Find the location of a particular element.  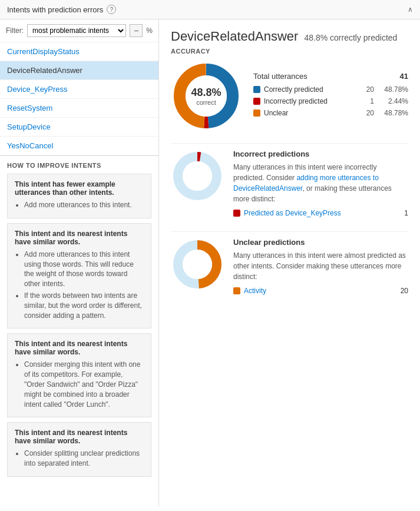

filter-select: most problematic intents is located at coordinates (77, 31).